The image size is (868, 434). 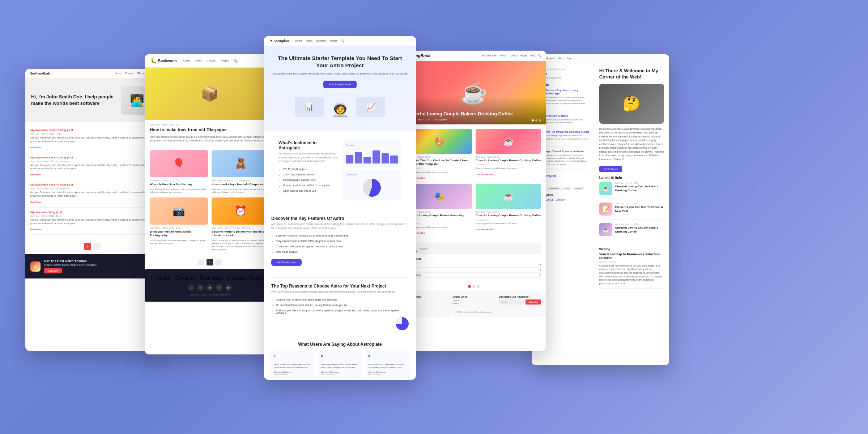 I want to click on github-link: GitHub, so click(x=550, y=200).